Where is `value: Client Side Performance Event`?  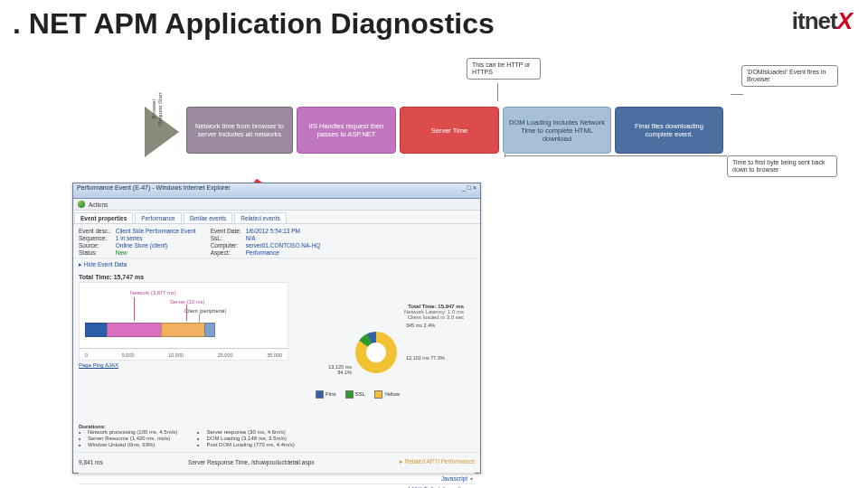
value: Client Side Performance Event is located at coordinates (156, 231).